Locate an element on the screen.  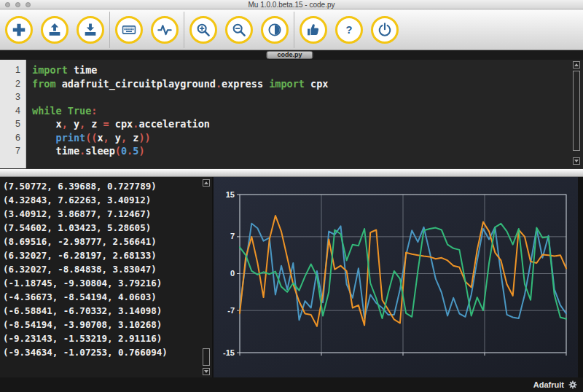
code-line: from adafruit_circuitplayground.express … is located at coordinates (300, 85).